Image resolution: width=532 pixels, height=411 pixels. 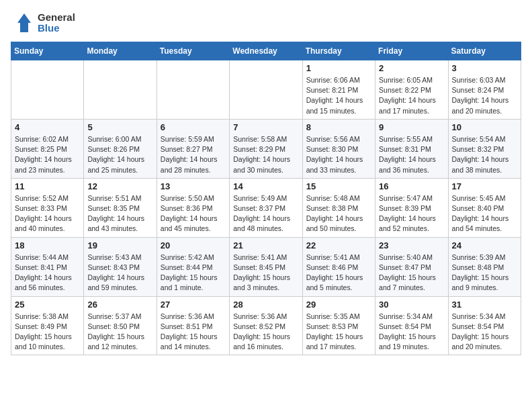 I want to click on day-number: 31, so click(x=485, y=305).